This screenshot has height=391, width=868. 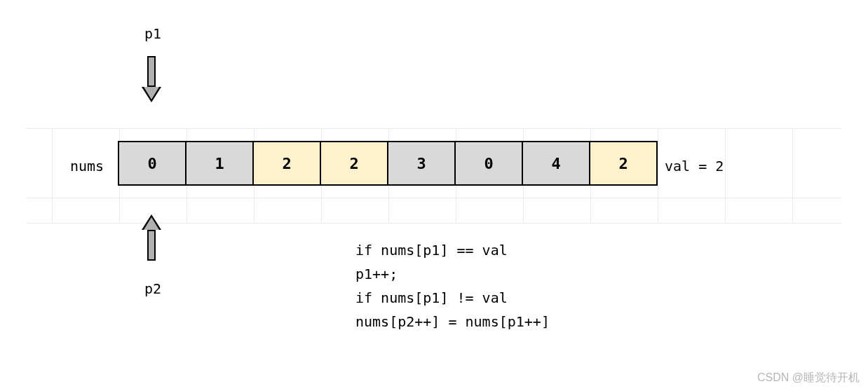 What do you see at coordinates (432, 250) in the screenshot?
I see `code-line: if nums[p1] == val` at bounding box center [432, 250].